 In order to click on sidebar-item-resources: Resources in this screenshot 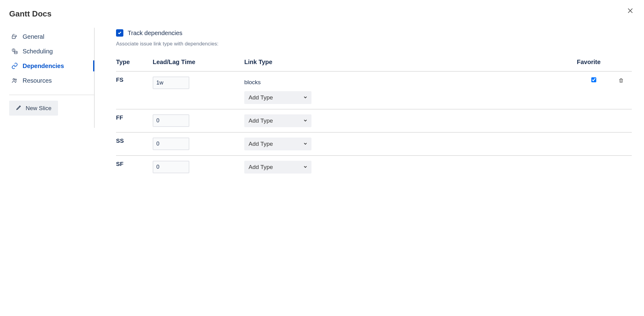, I will do `click(52, 81)`.